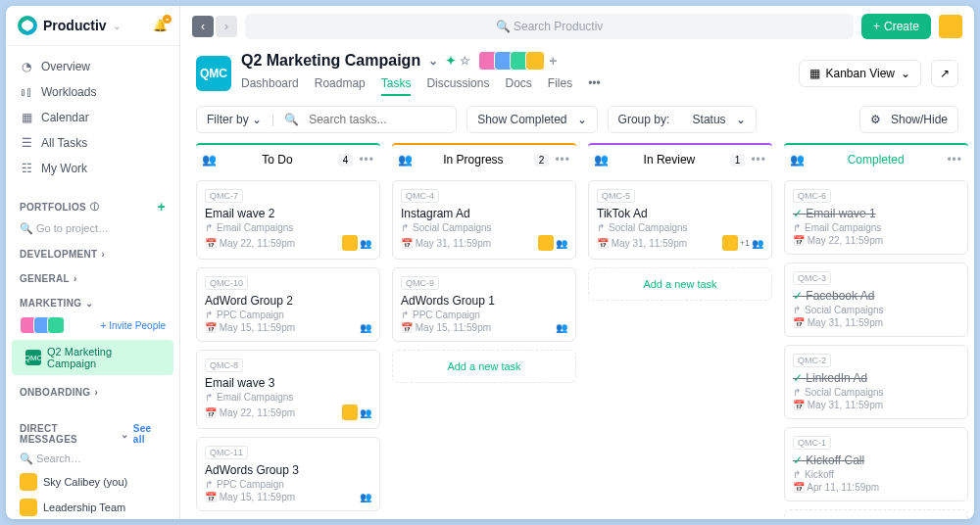 The width and height of the screenshot is (980, 525). Describe the element at coordinates (270, 84) in the screenshot. I see `tab-dashboard: Dashboard` at that location.